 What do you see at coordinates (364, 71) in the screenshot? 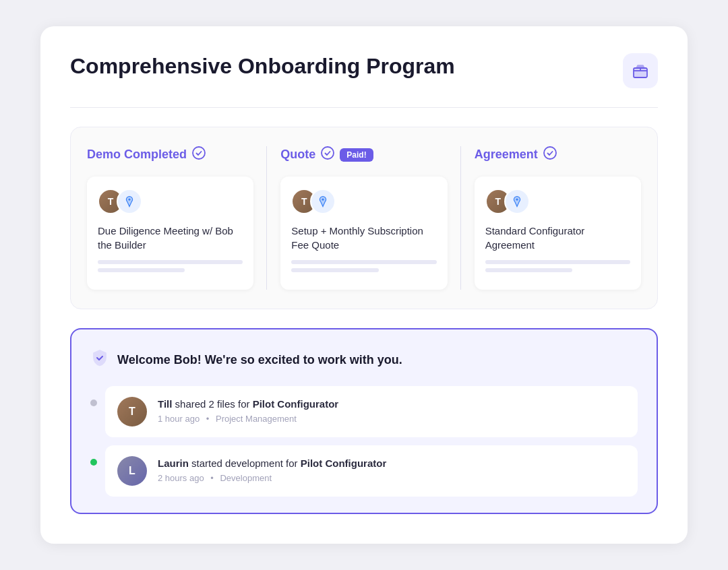
I see `header: Comprehensive Onboarding Program` at bounding box center [364, 71].